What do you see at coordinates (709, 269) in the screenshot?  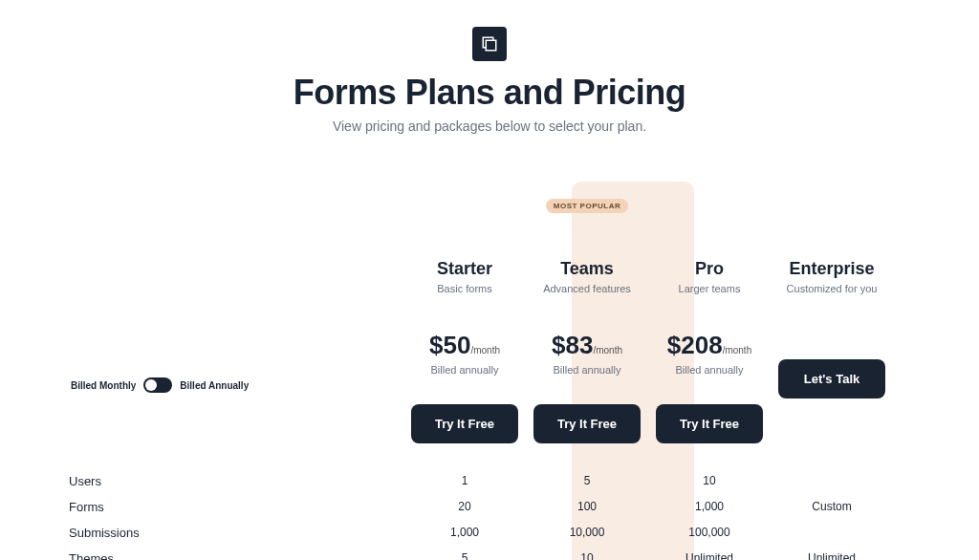 I see `plan-name: Pro` at bounding box center [709, 269].